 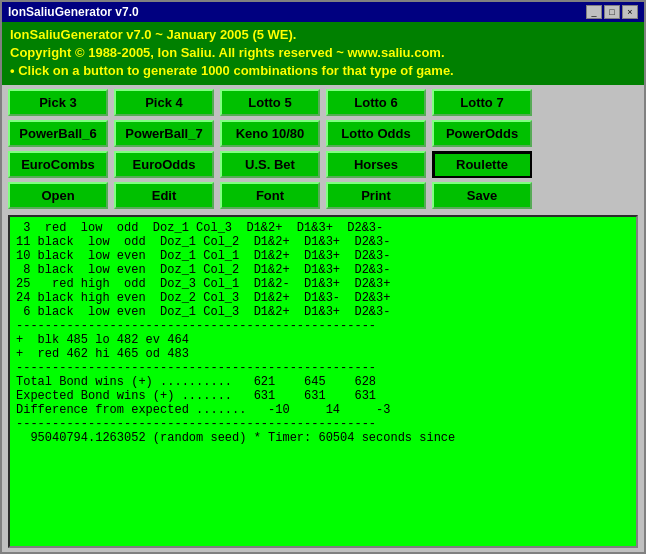 What do you see at coordinates (323, 164) in the screenshot?
I see `button-row-3: EuroCombs EuroOdds U.S. Bet Horses Roule…` at bounding box center [323, 164].